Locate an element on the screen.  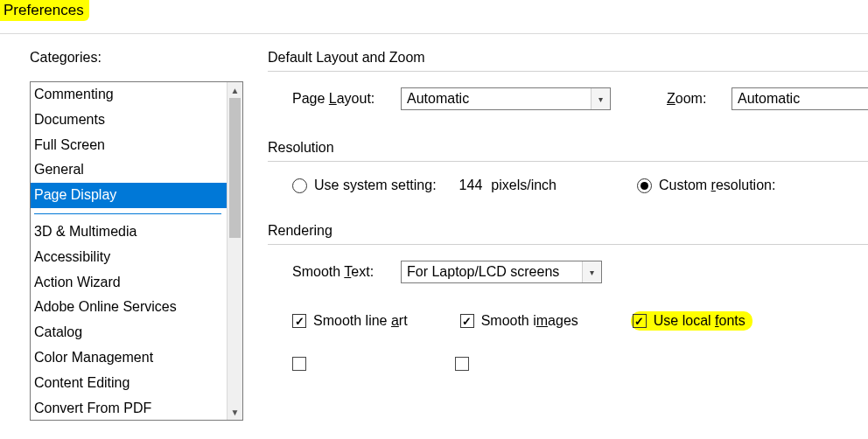
radio-checked-icon is located at coordinates (644, 185).